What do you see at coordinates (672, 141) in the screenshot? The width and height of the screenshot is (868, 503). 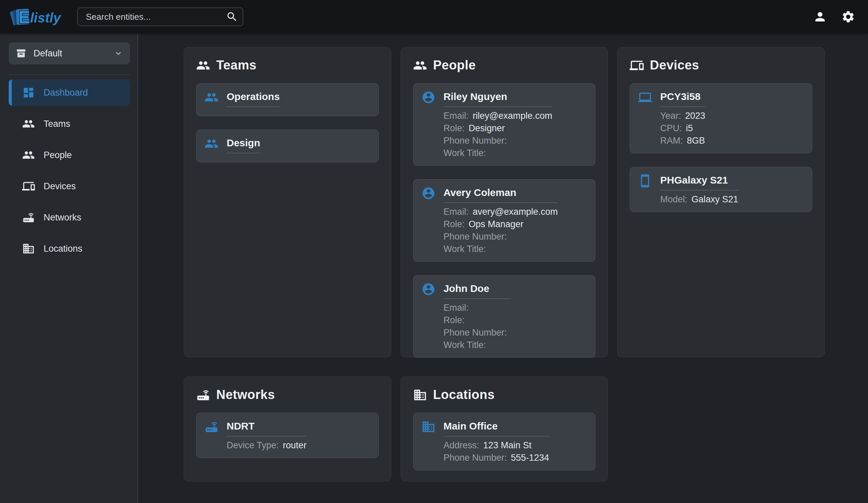 I see `field-label: RAM:` at bounding box center [672, 141].